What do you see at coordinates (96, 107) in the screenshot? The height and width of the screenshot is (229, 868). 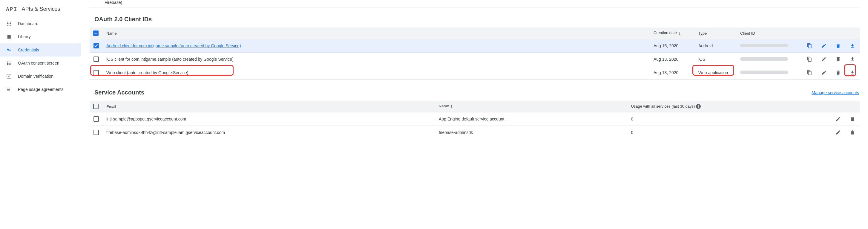 I see `select-all-service-checkbox` at bounding box center [96, 107].